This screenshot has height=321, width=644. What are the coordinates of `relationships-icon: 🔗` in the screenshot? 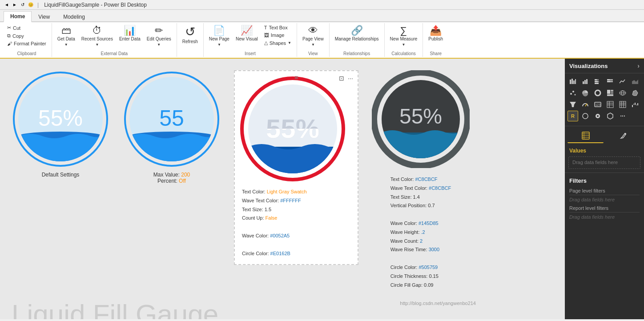 It's located at (357, 31).